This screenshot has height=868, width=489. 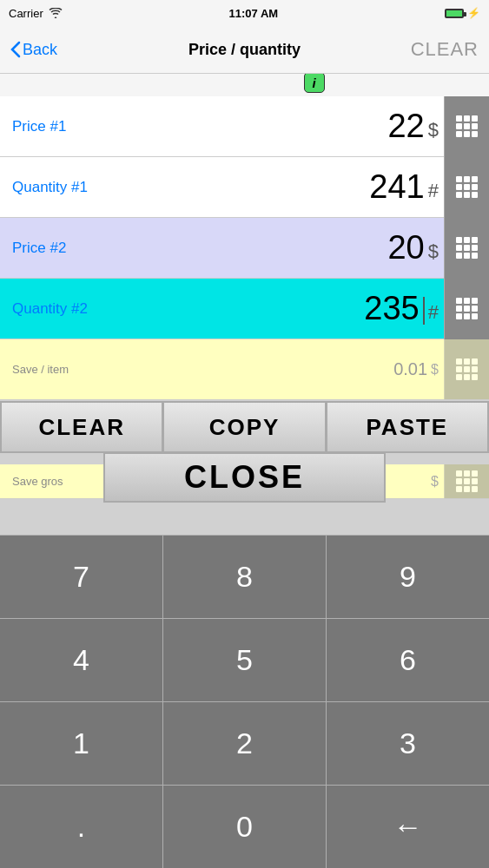 What do you see at coordinates (245, 826) in the screenshot?
I see `keypad-row-4: . 0 ←` at bounding box center [245, 826].